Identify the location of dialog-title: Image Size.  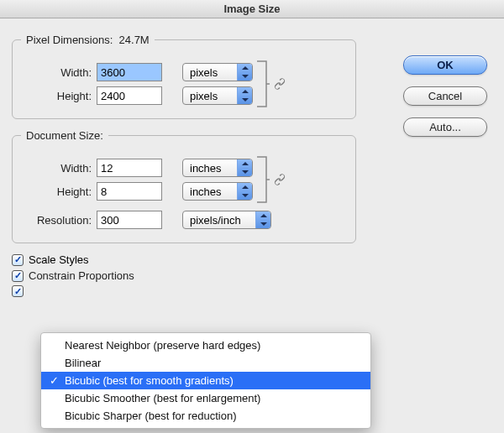
(252, 9).